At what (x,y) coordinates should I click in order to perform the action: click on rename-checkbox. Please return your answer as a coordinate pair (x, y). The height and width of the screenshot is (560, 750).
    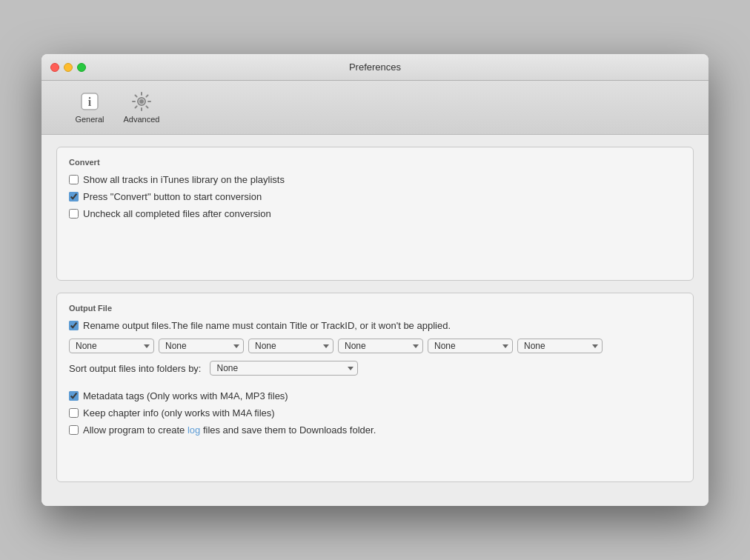
    Looking at the image, I should click on (74, 326).